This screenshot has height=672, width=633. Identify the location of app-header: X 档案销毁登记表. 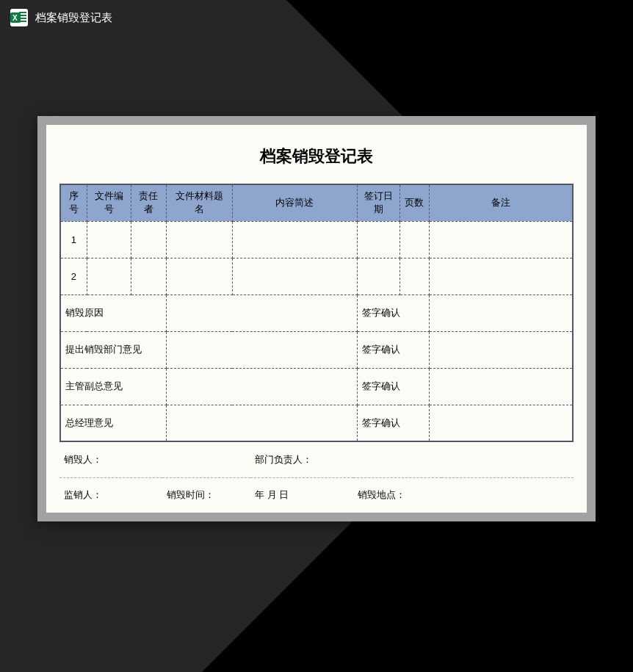
(316, 18).